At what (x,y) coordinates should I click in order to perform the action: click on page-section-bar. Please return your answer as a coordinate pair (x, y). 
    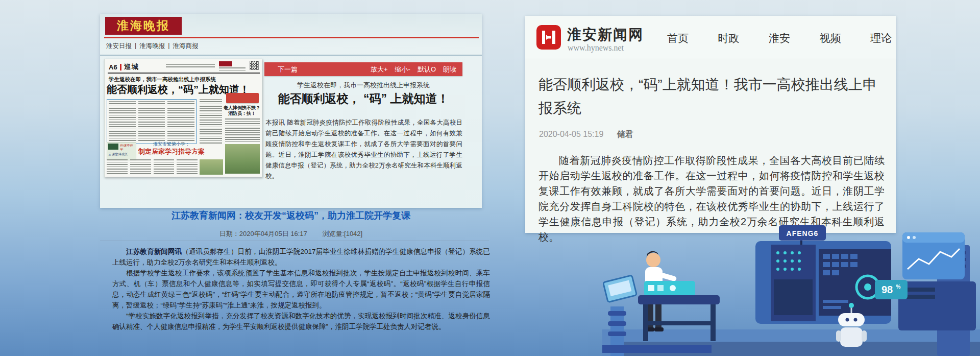
    Looking at the image, I should click on (120, 67).